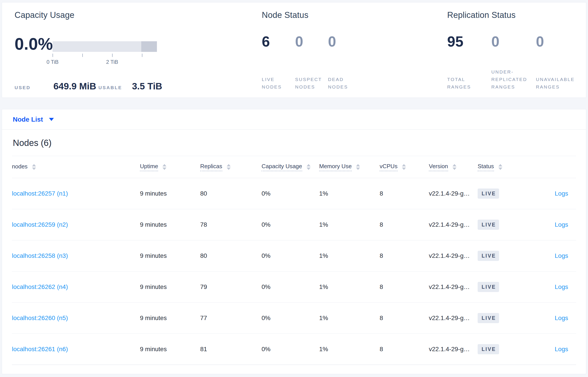 The width and height of the screenshot is (588, 377). Describe the element at coordinates (125, 15) in the screenshot. I see `capacity-usage-title: Capacity Usage` at that location.